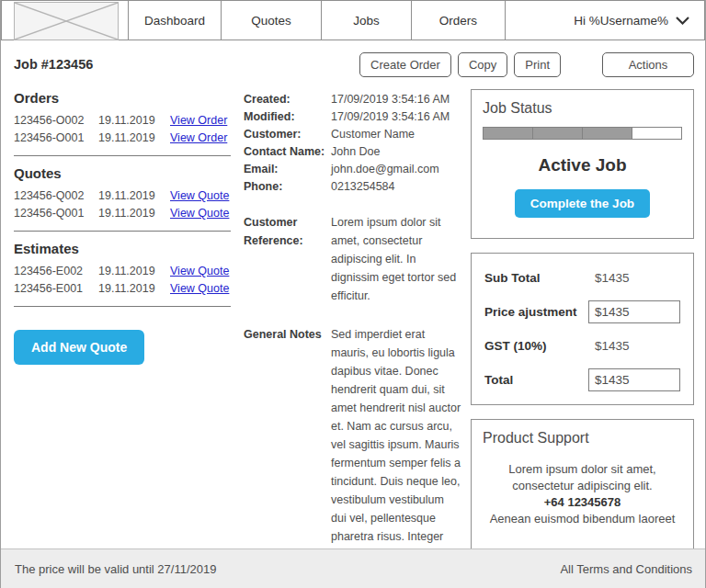 This screenshot has height=588, width=706. What do you see at coordinates (397, 134) in the screenshot?
I see `detail-value: Customer Name` at bounding box center [397, 134].